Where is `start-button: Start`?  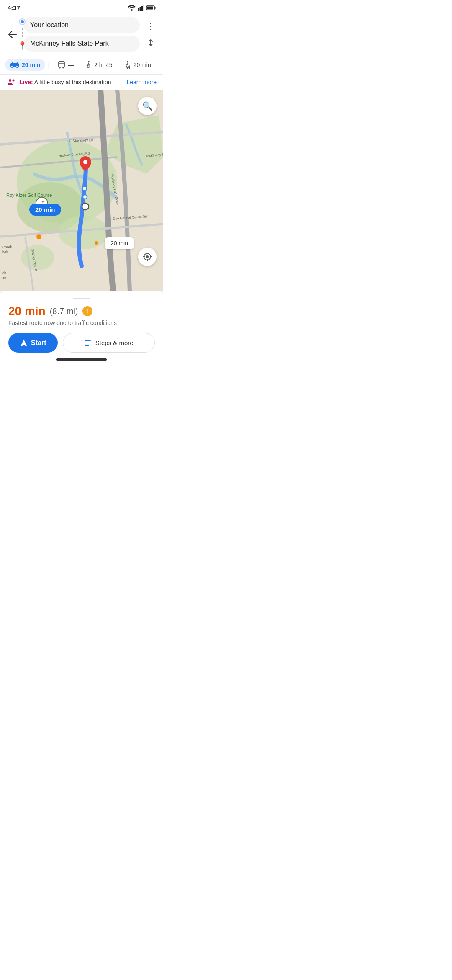
start-button: Start is located at coordinates (33, 343).